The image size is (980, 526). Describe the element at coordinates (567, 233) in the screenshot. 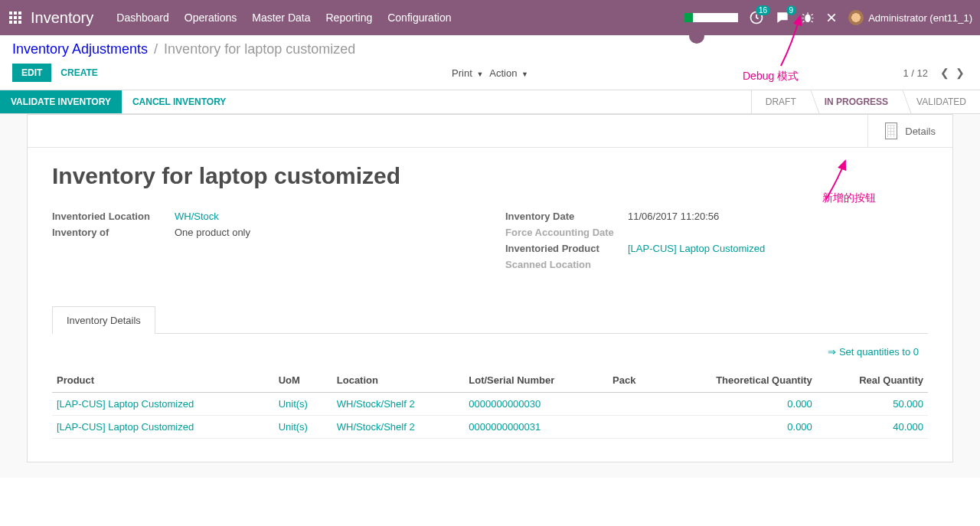

I see `label-force-date: Force Accounting Date` at that location.